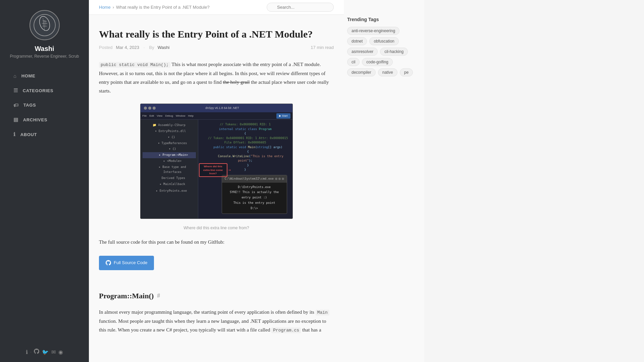 Image resolution: width=644 pixels, height=362 pixels. What do you see at coordinates (229, 170) in the screenshot?
I see `annotation-arrow: →` at bounding box center [229, 170].